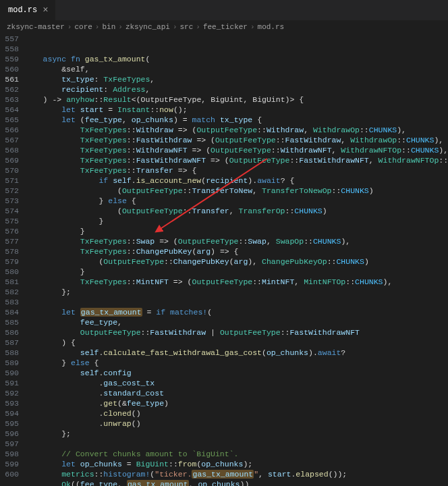 The image size is (448, 486). Describe the element at coordinates (224, 10) in the screenshot. I see `tab-bar: mod.rs ×` at that location.